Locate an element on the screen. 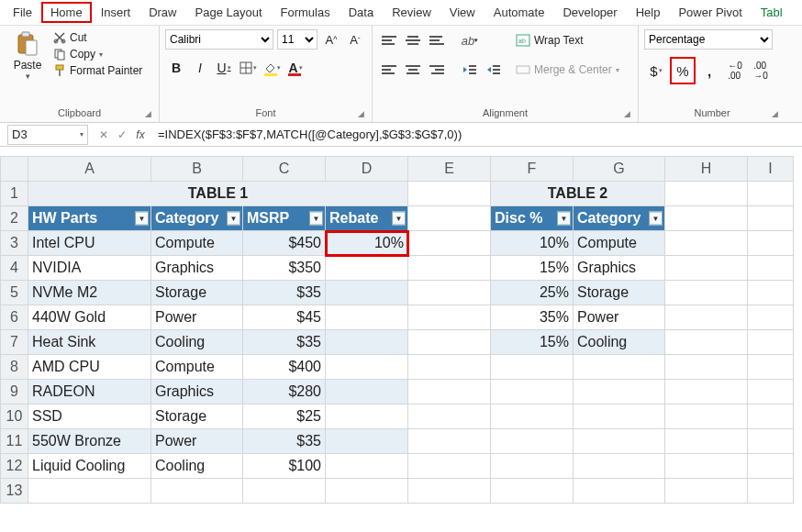  col-header-F: F is located at coordinates (532, 169).